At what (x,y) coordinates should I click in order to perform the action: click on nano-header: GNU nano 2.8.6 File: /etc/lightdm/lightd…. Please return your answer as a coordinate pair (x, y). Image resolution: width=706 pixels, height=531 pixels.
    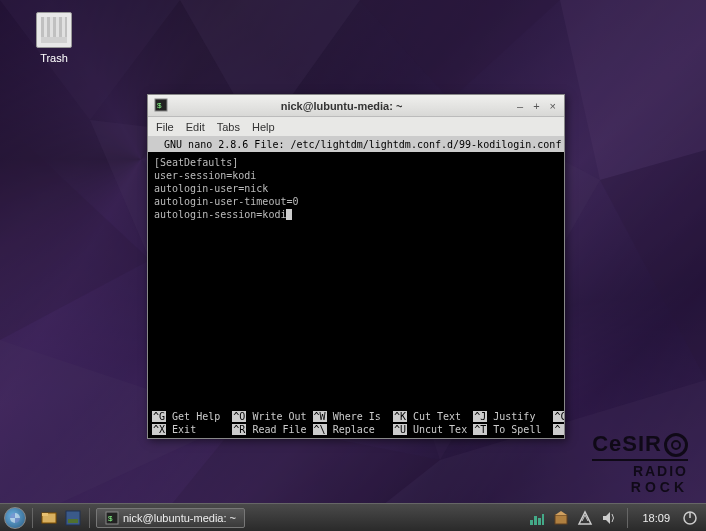
    Looking at the image, I should click on (356, 144).